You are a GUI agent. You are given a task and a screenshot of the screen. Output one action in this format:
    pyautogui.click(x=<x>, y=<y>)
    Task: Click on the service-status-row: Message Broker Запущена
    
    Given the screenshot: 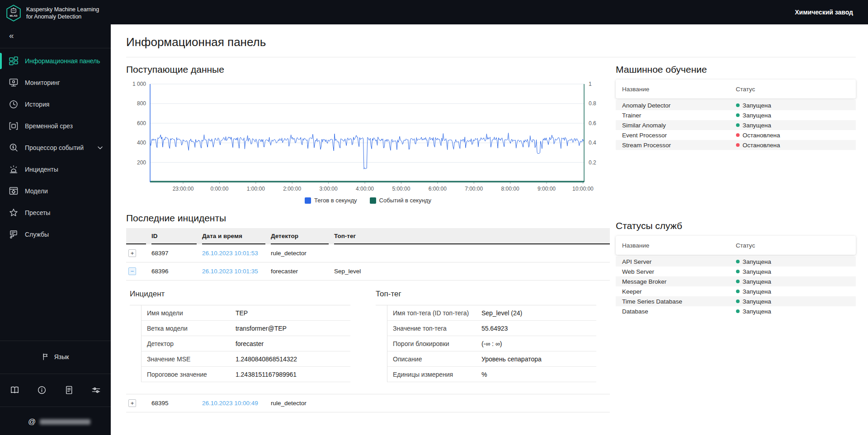 What is the action you would take?
    pyautogui.click(x=736, y=281)
    